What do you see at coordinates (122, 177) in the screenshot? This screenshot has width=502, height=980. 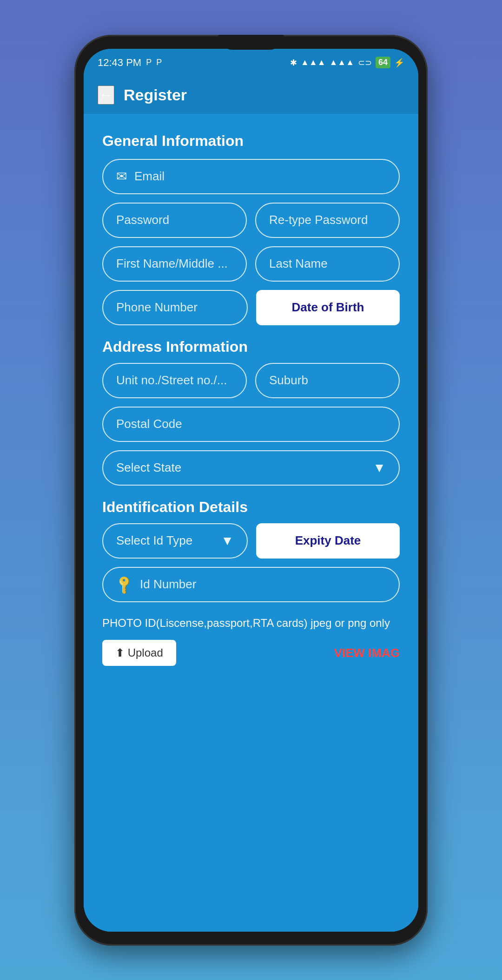 I see `email-icon: ✉` at bounding box center [122, 177].